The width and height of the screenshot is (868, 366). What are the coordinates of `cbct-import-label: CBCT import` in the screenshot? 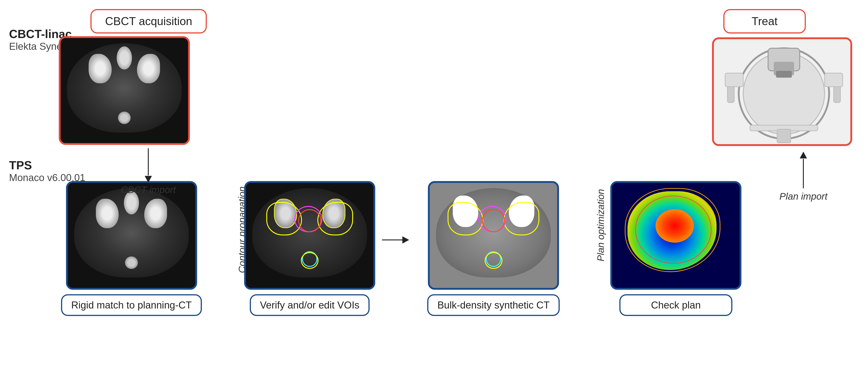 It's located at (148, 190).